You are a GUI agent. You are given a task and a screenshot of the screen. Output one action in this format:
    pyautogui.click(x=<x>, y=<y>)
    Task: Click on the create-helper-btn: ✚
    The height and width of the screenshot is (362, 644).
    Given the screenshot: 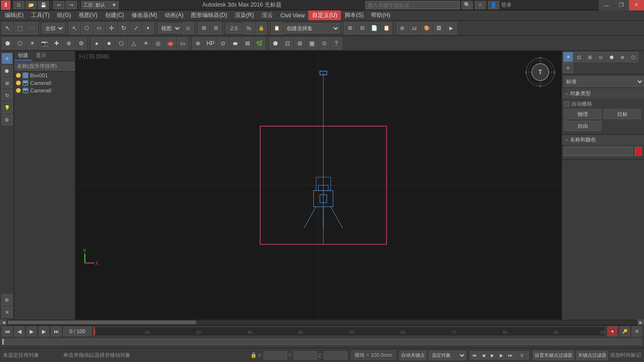 What is the action you would take?
    pyautogui.click(x=57, y=43)
    